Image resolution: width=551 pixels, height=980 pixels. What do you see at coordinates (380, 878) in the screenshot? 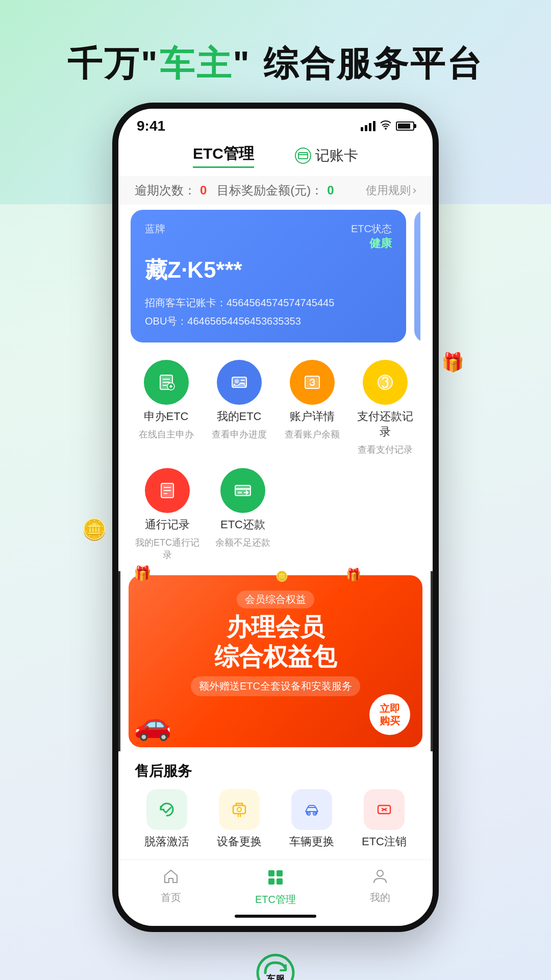
I see `mine-nav-icon` at bounding box center [380, 878].